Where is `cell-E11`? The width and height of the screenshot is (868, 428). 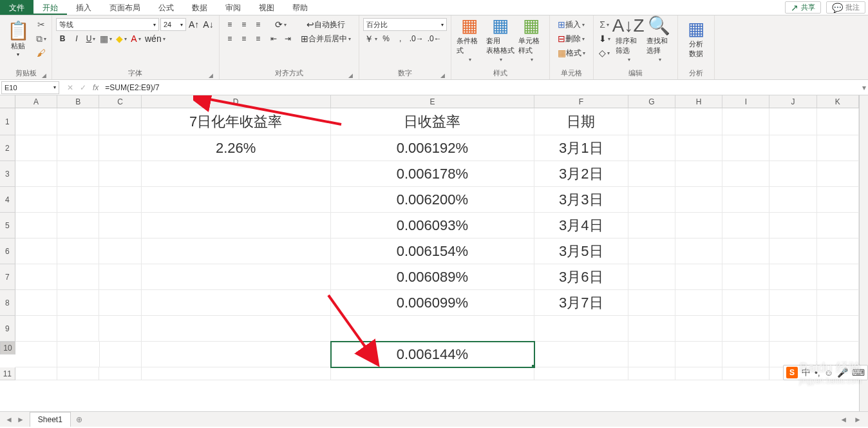
cell-E11 is located at coordinates (433, 374).